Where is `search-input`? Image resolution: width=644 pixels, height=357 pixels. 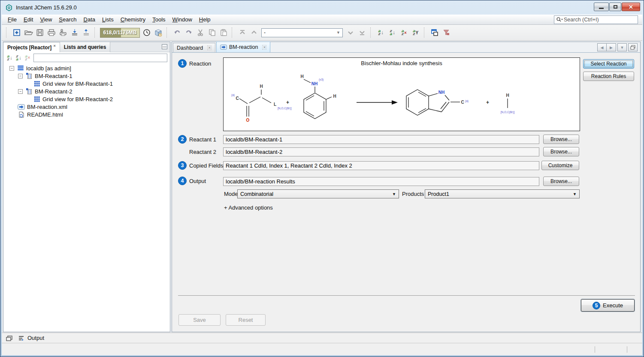
search-input is located at coordinates (599, 20).